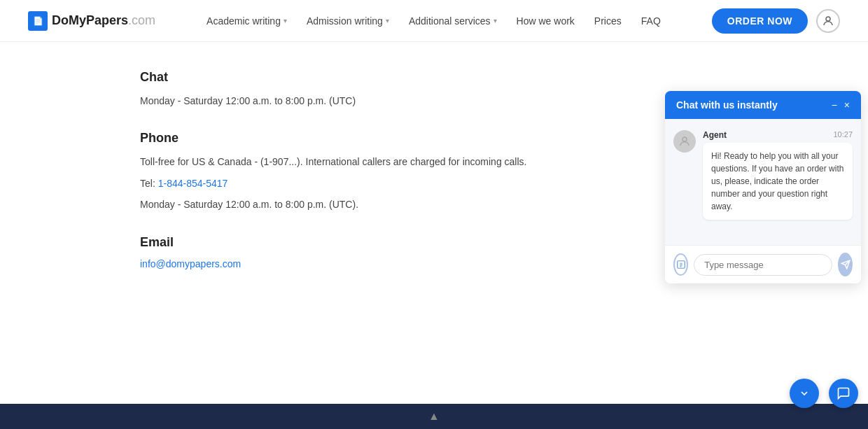  Describe the element at coordinates (38, 21) in the screenshot. I see `logo-icon: 📄` at that location.